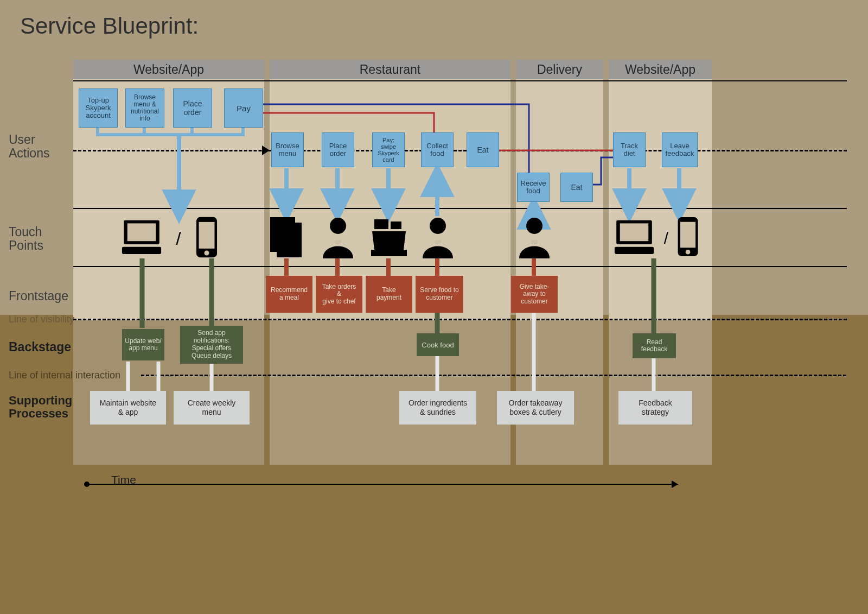  I want to click on ua-browse-info-label: Browse menu & nutritional info, so click(145, 109).